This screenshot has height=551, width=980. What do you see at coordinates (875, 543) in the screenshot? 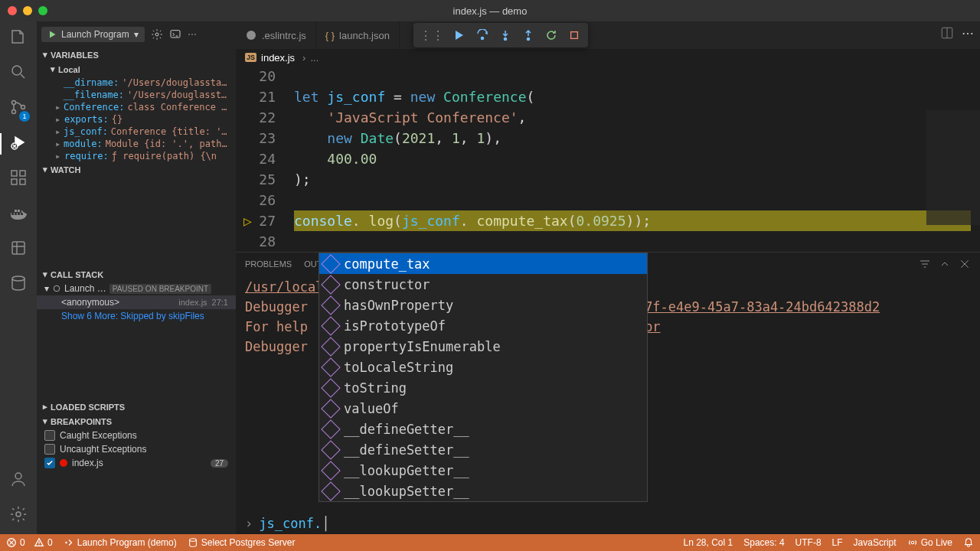
I see `status-language: JavaScript` at bounding box center [875, 543].